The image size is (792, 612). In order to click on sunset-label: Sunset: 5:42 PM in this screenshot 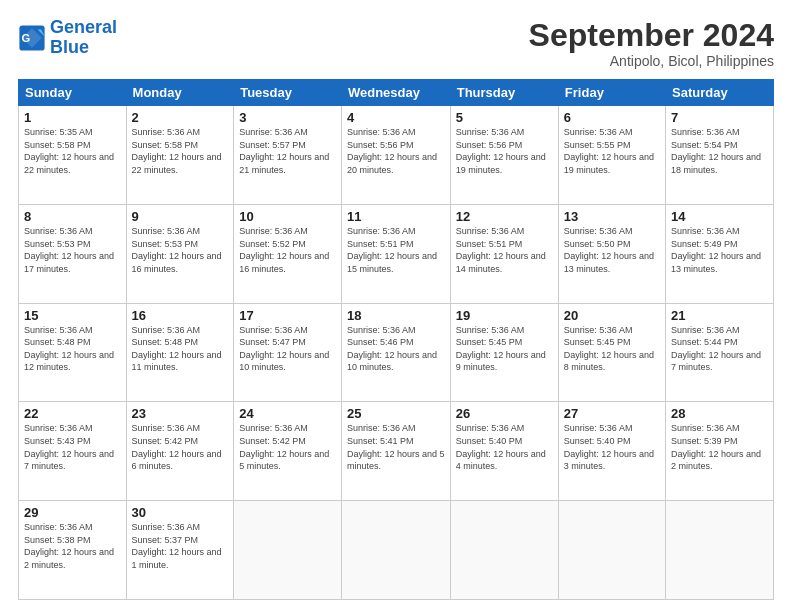, I will do `click(272, 441)`.